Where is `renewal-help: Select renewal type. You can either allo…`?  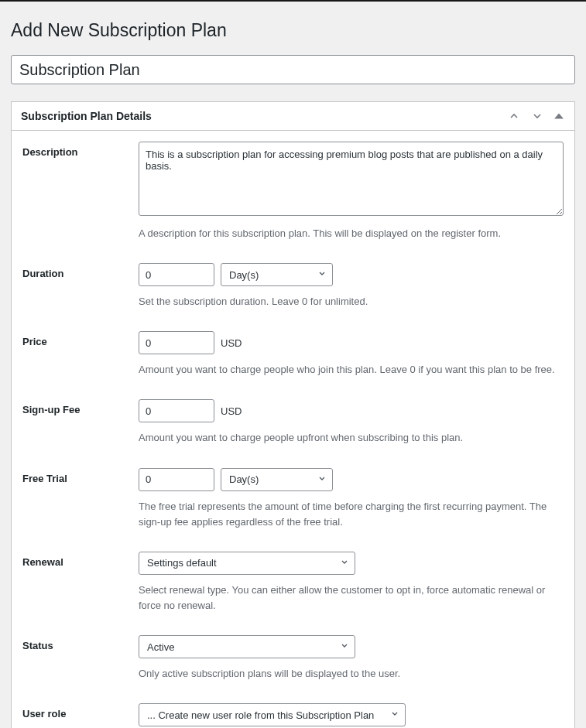
renewal-help: Select renewal type. You can either allo… is located at coordinates (351, 598).